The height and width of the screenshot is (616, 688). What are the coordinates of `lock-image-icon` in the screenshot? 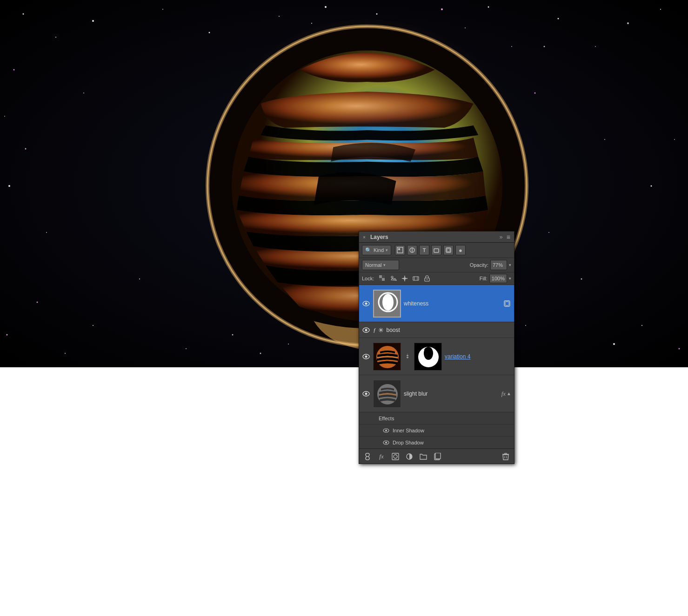 It's located at (394, 278).